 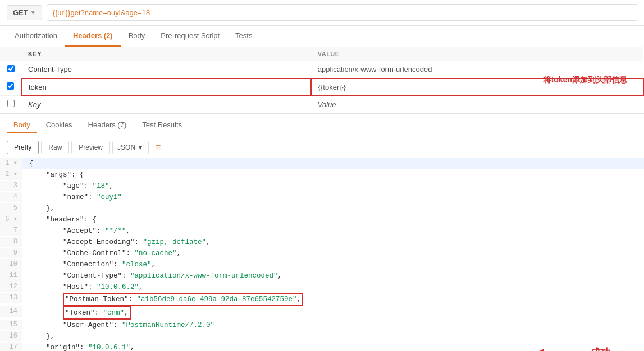 What do you see at coordinates (322, 265) in the screenshot?
I see `json-line-10: 10 "Connection": "close",` at bounding box center [322, 265].